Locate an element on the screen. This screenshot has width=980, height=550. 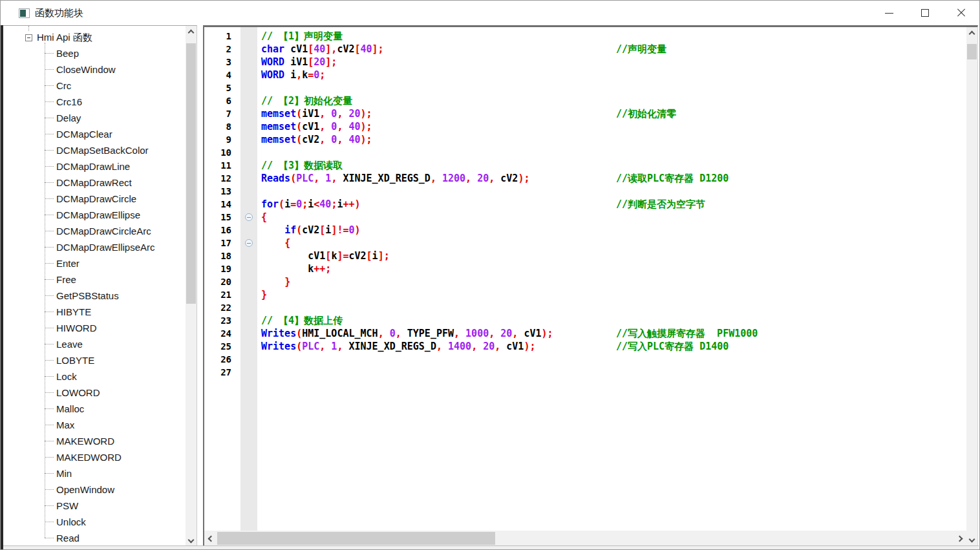
tree-item-psw: PSW is located at coordinates (94, 505).